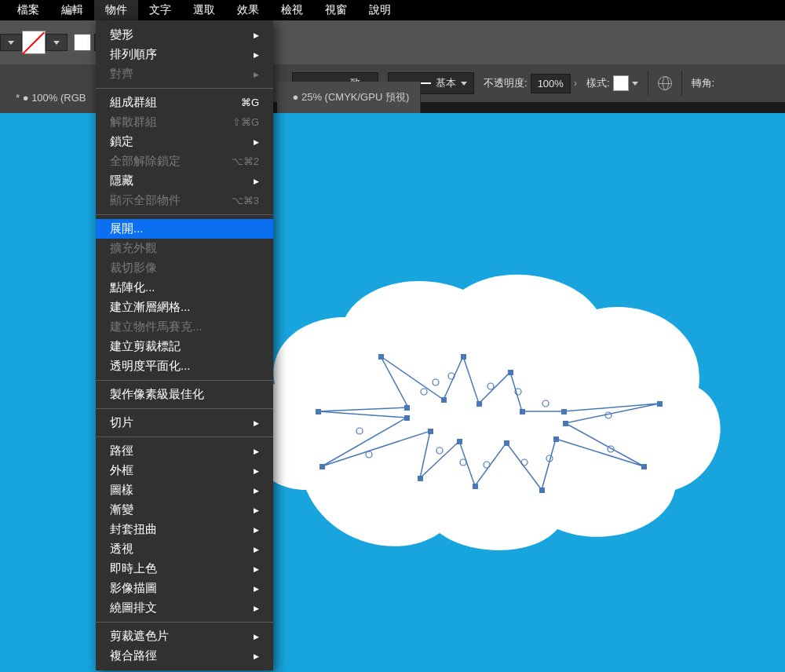 Image resolution: width=785 pixels, height=672 pixels. Describe the element at coordinates (184, 510) in the screenshot. I see `menu-item: 漸變` at that location.